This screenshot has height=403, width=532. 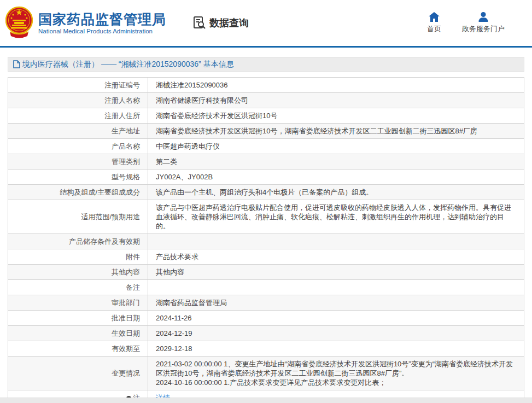 I want to click on row-value: 2024-11-26, so click(x=336, y=318).